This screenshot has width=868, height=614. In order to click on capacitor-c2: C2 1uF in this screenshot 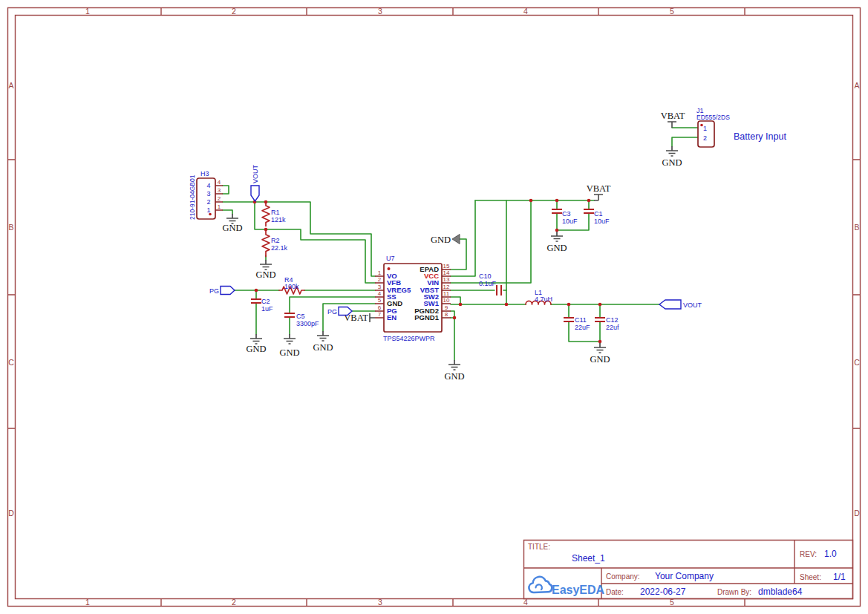, I will do `click(262, 305)`.